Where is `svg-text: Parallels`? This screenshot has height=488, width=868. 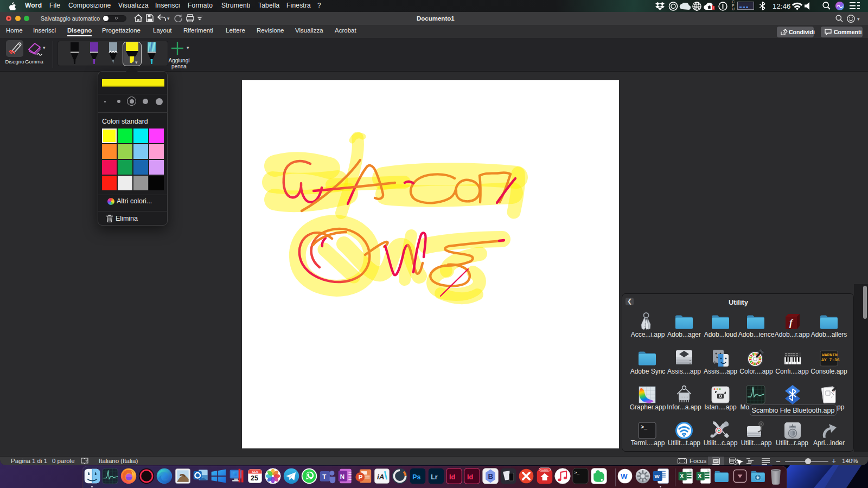
svg-text: Parallels is located at coordinates (544, 470).